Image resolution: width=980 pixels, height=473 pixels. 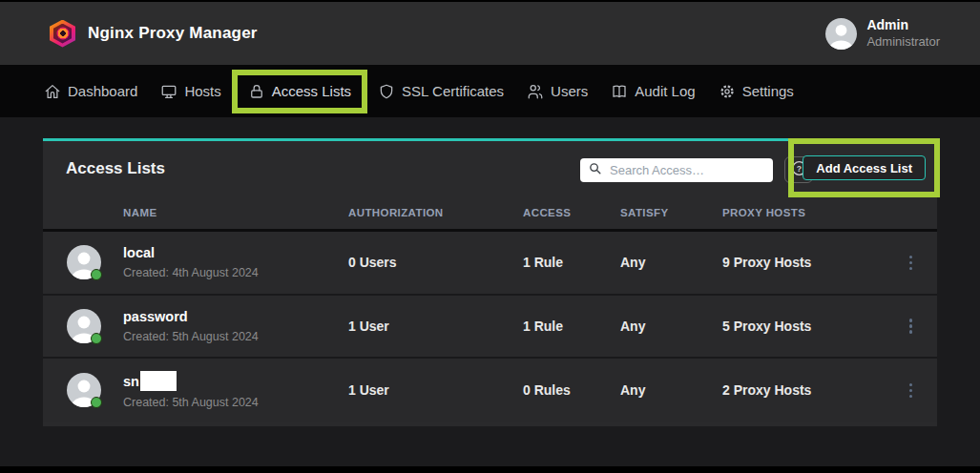 What do you see at coordinates (756, 92) in the screenshot?
I see `nav-item-settings: Settings` at bounding box center [756, 92].